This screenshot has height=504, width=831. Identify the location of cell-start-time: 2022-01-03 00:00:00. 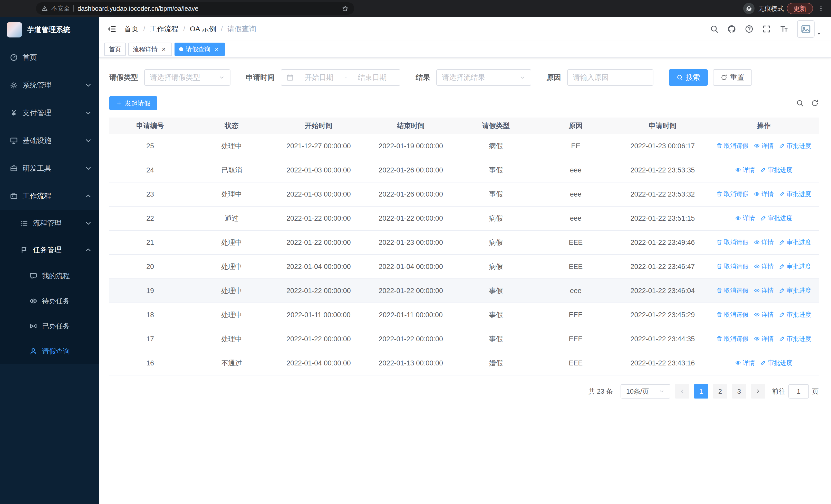
(318, 170).